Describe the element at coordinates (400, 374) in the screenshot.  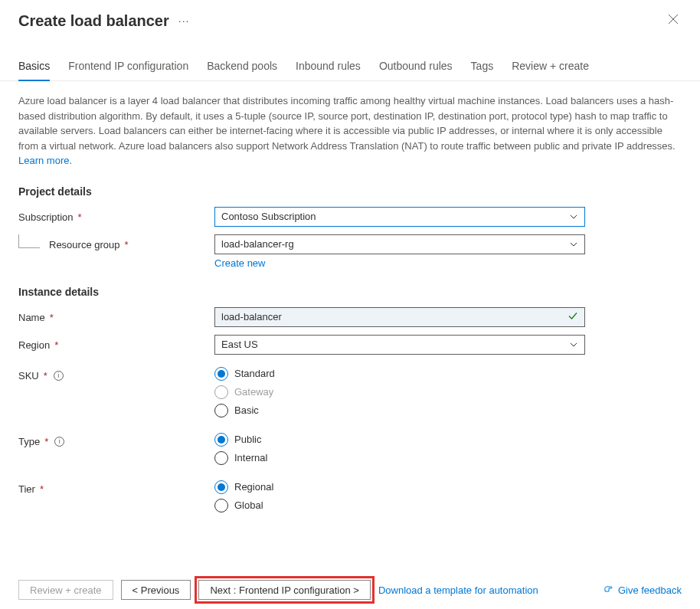
I see `sku-standard-radio: Standard` at that location.